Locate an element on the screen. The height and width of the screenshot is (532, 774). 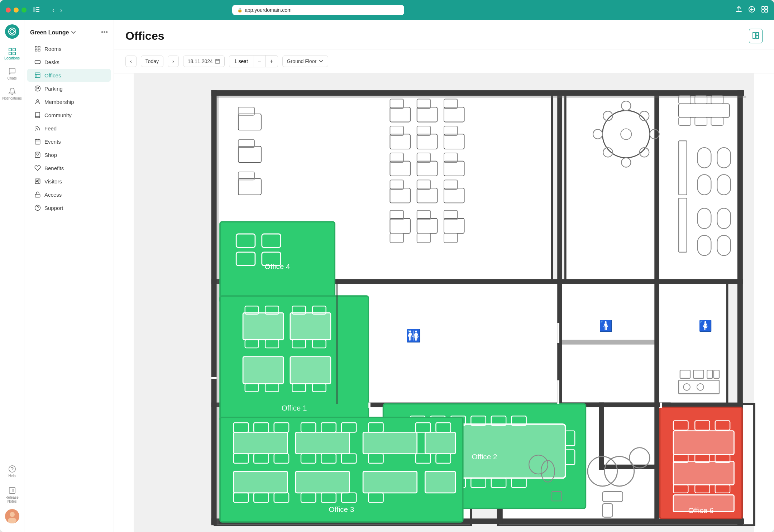
icon-sidebar-bottom: Help Release Notes is located at coordinates (12, 495).